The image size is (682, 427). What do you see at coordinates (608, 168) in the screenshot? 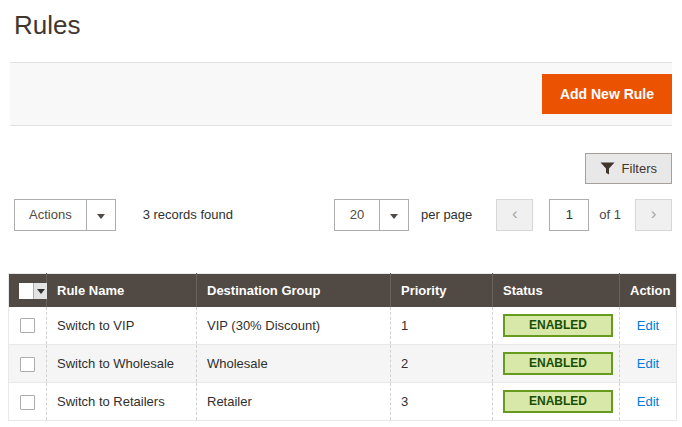
I see `filter-funnel-icon` at bounding box center [608, 168].